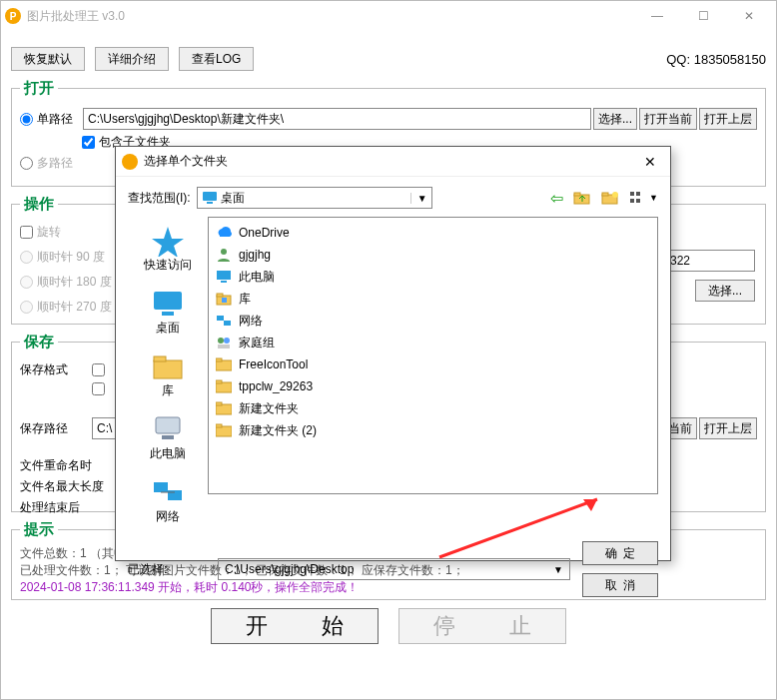 This screenshot has width=777, height=700. Describe the element at coordinates (668, 119) in the screenshot. I see `open-current-button: 打开当前` at that location.